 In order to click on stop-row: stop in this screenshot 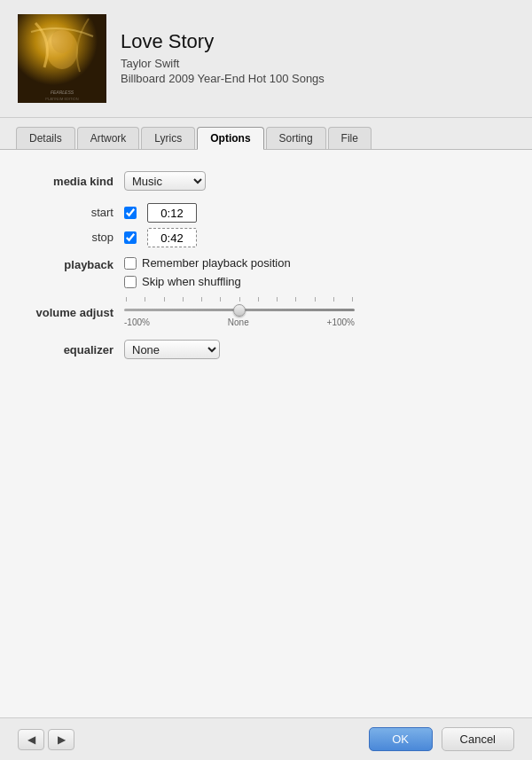, I will do `click(266, 238)`.